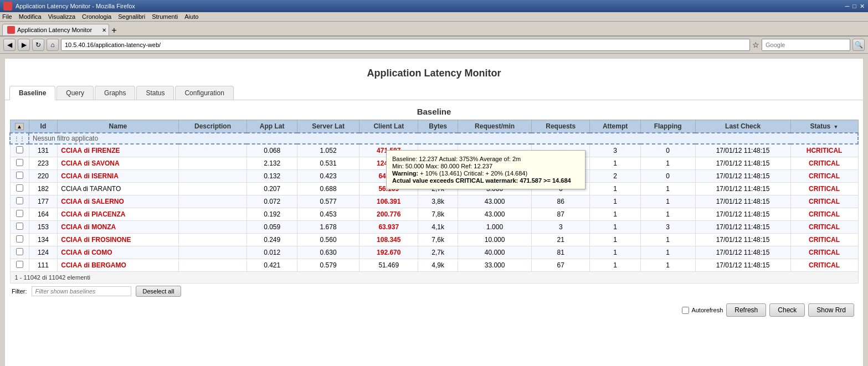 This screenshot has height=366, width=868. I want to click on col-flapping: Flapping, so click(668, 127).